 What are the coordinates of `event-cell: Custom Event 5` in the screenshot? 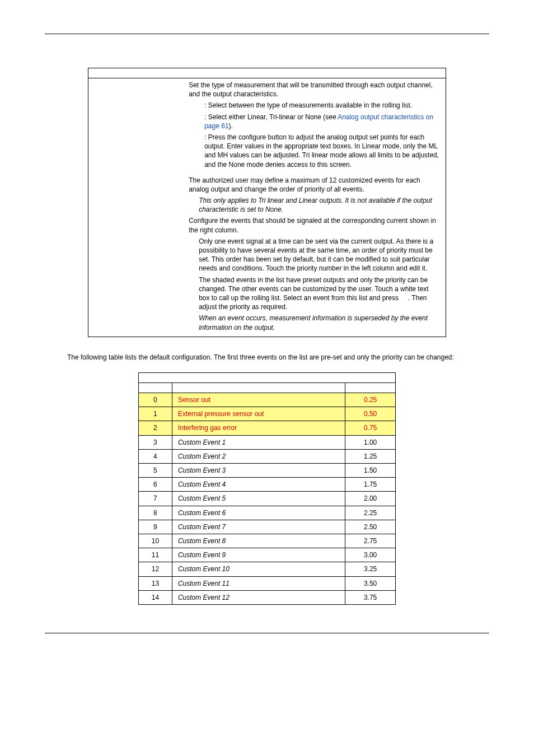 It's located at (259, 498).